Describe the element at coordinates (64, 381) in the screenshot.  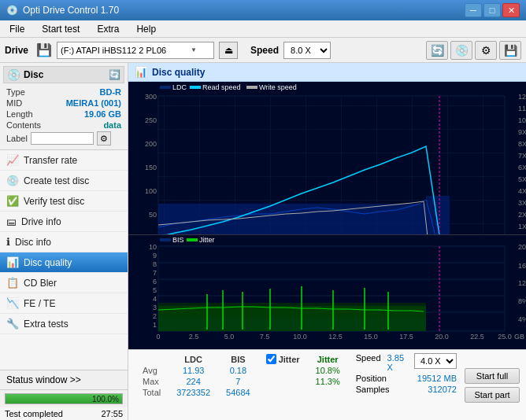
I see `status-window-button: Status window >>` at that location.